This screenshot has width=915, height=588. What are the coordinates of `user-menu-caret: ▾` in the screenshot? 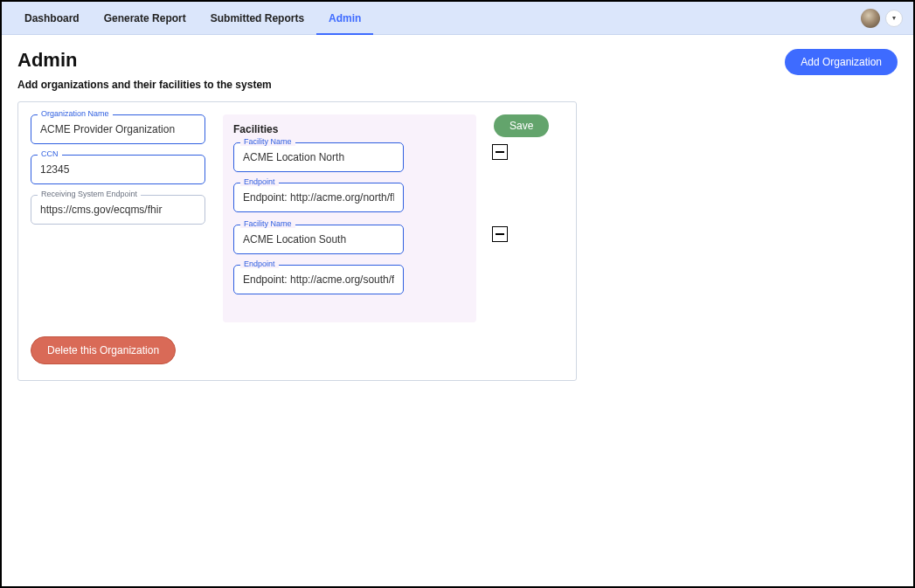 It's located at (894, 18).